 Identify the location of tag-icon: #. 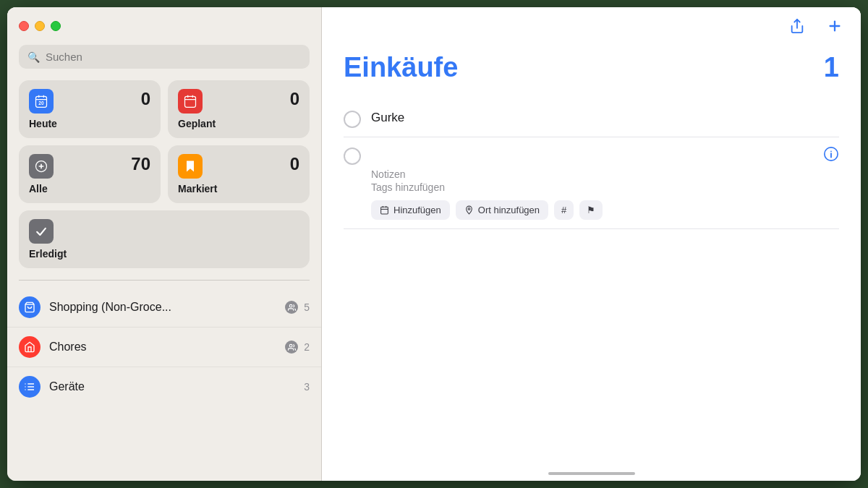
(564, 210).